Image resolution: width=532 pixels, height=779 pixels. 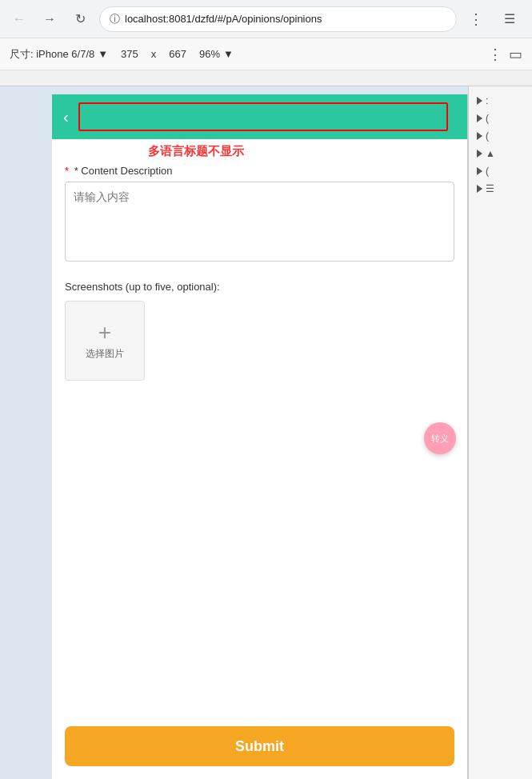 What do you see at coordinates (154, 54) in the screenshot?
I see `dimension-x: x` at bounding box center [154, 54].